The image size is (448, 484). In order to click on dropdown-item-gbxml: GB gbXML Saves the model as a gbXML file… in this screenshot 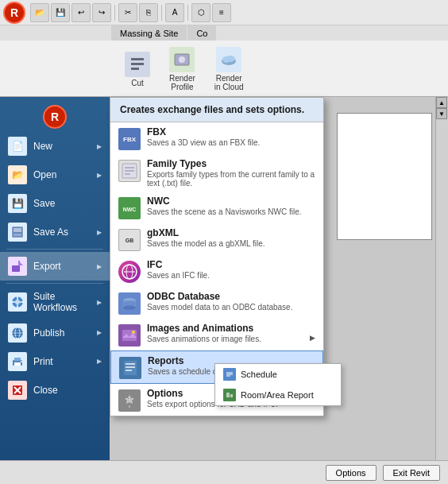, I will do `click(217, 239)`.